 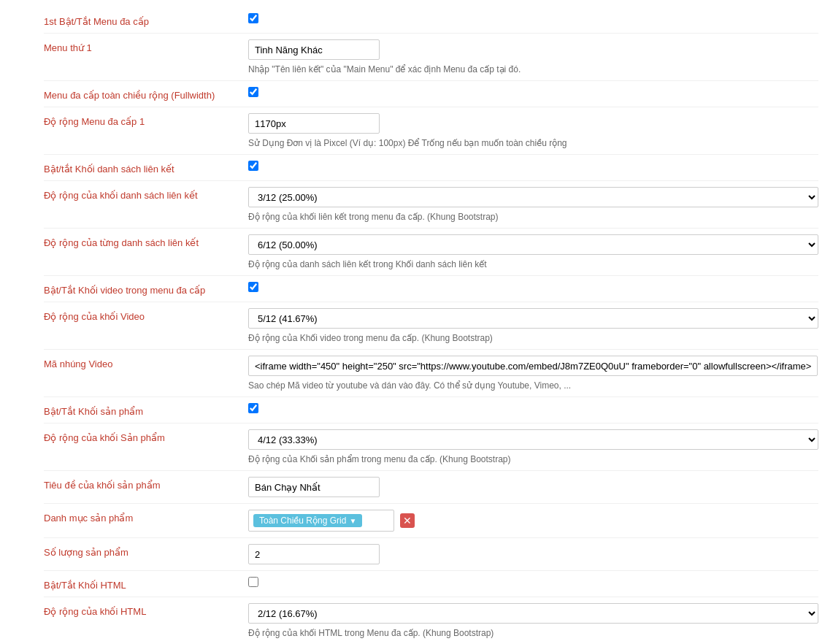 I want to click on remove-tag-button: ✕, so click(x=407, y=521).